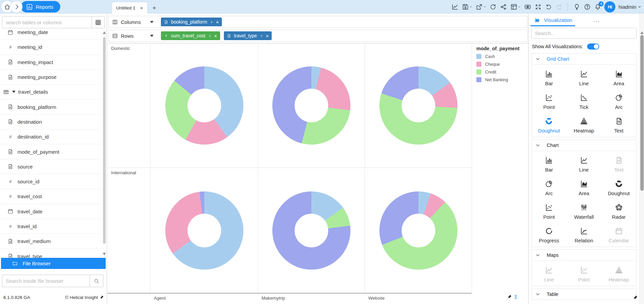 This screenshot has width=644, height=304. Describe the element at coordinates (51, 253) in the screenshot. I see `field-item-travel_type: travel_type` at that location.